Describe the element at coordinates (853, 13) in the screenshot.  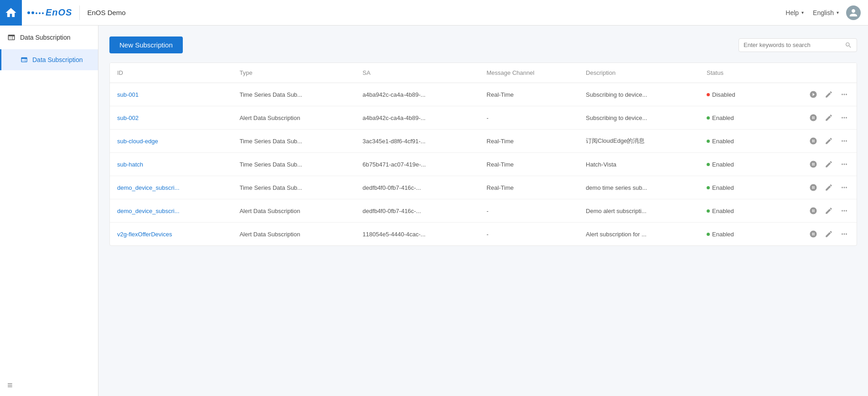
I see `user-avatar` at that location.